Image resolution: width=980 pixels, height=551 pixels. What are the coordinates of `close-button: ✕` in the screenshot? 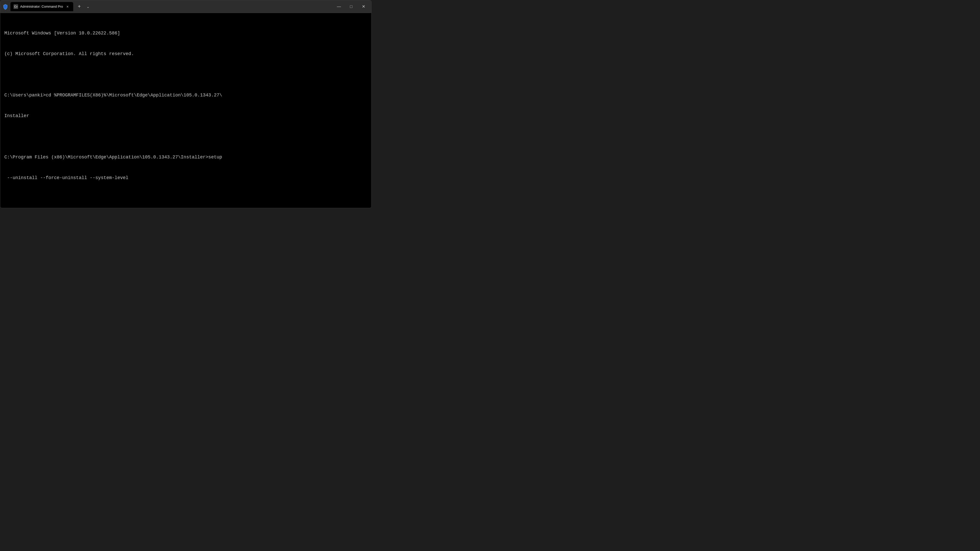 It's located at (364, 7).